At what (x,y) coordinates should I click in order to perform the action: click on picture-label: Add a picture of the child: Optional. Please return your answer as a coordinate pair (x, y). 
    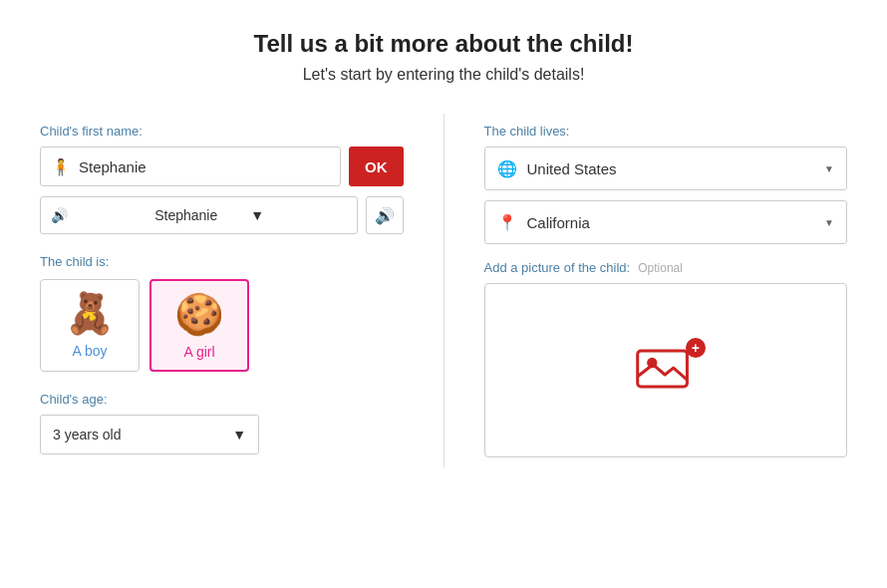
    Looking at the image, I should click on (666, 267).